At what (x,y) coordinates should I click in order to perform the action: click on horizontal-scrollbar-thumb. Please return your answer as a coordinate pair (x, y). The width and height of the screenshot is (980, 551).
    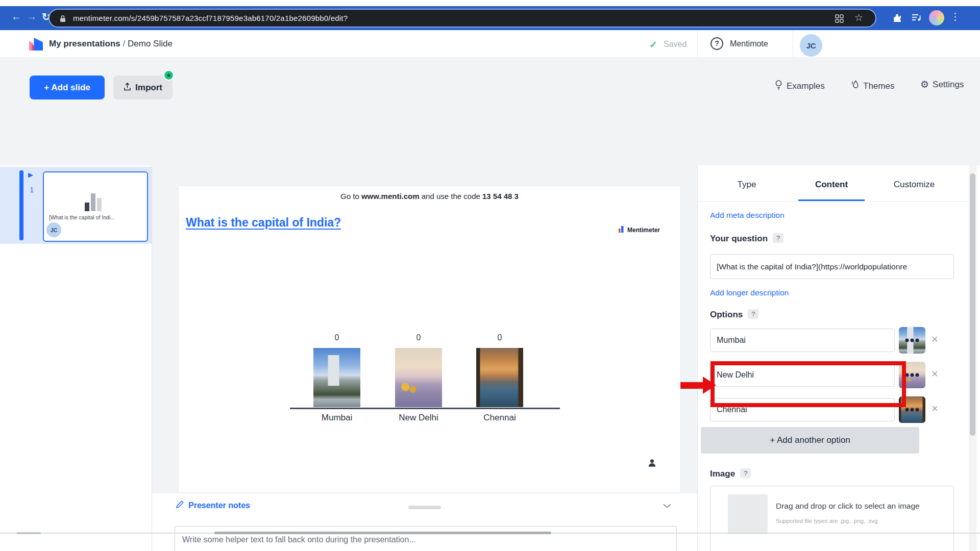
    Looking at the image, I should click on (383, 533).